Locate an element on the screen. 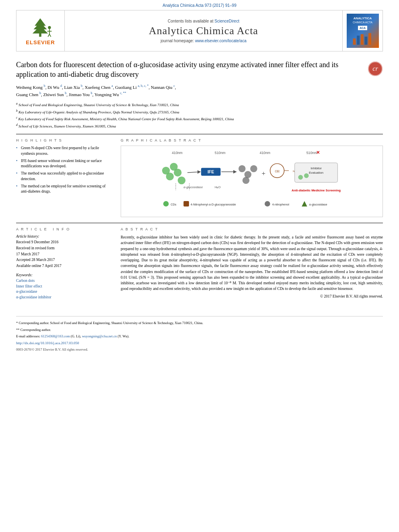  affil-a: a School of Food and Biological Engineer… is located at coordinates (200, 105).